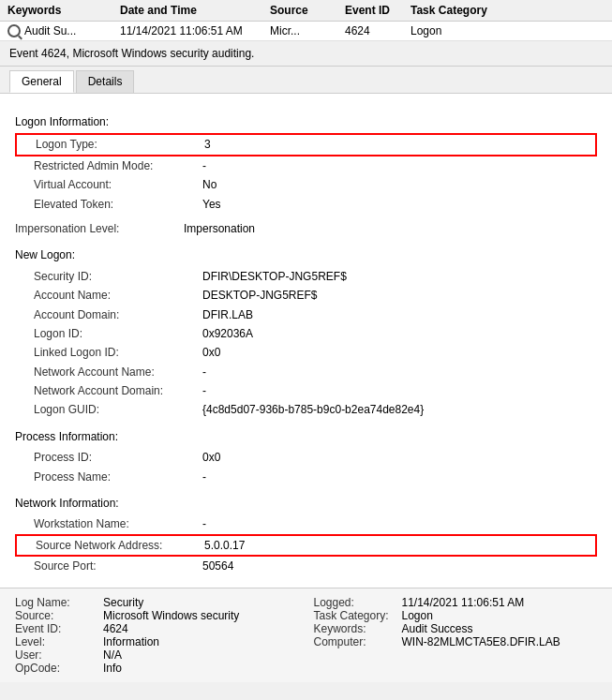  I want to click on source-value: Microsoft Windows security, so click(171, 616).